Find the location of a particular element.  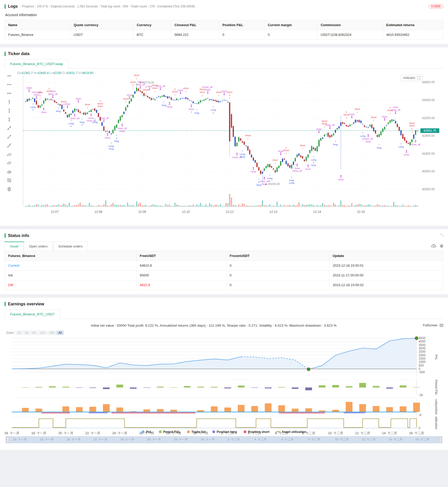

logs-progress-text: - Progress : 100.0 % - Elapsed (second) … is located at coordinates (108, 6).